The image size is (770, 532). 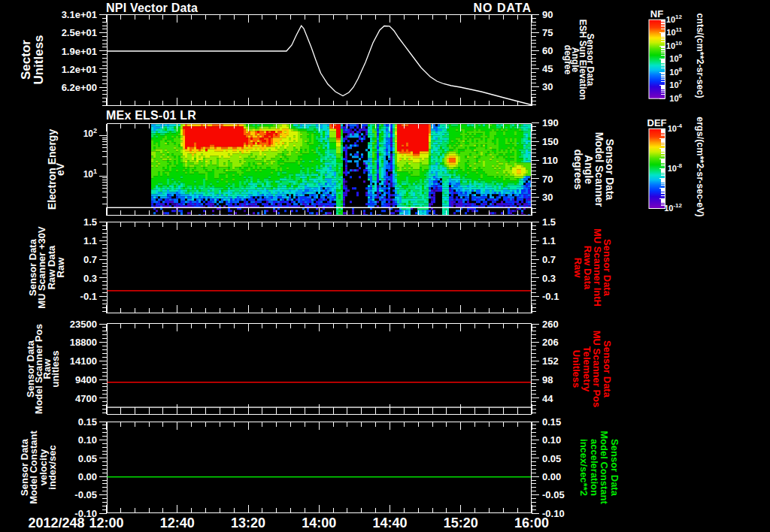 What do you see at coordinates (547, 33) in the screenshot?
I see `svg-text: 75` at bounding box center [547, 33].